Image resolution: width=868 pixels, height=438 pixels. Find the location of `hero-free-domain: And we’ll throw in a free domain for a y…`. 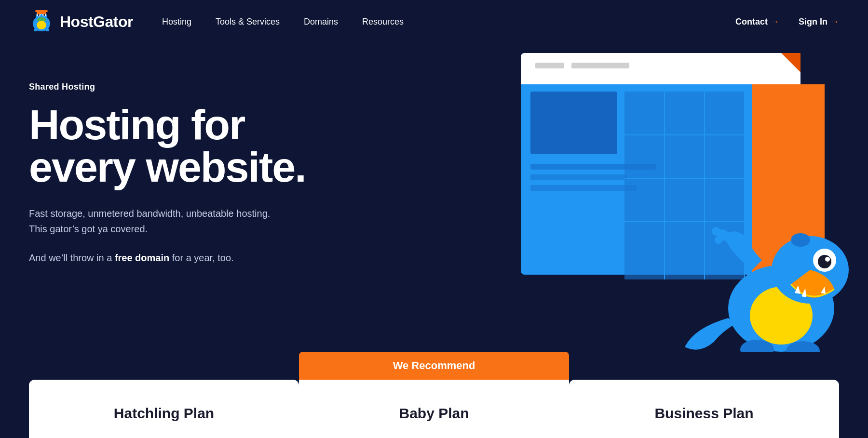

hero-free-domain: And we’ll throw in a free domain for a y… is located at coordinates (154, 258).